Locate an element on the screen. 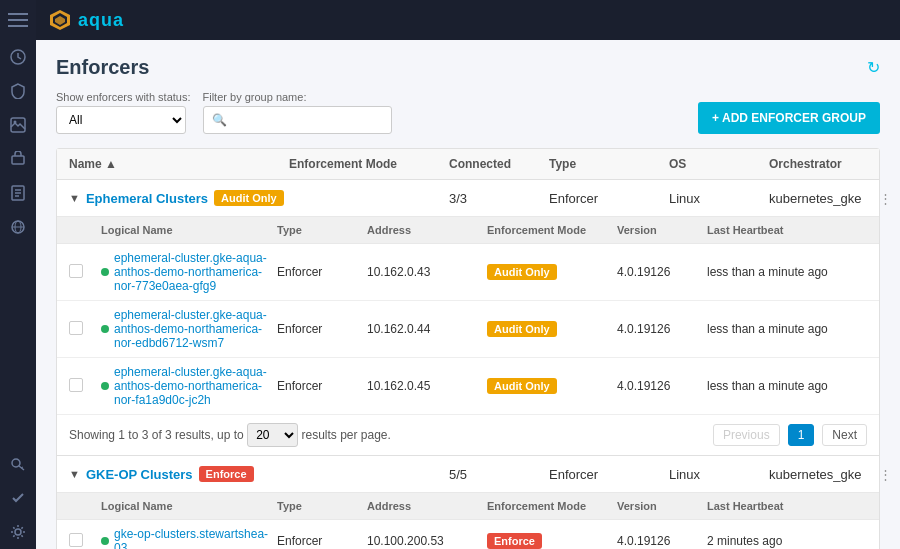 This screenshot has width=900, height=549. sub-col-type-2: Type is located at coordinates (322, 506).